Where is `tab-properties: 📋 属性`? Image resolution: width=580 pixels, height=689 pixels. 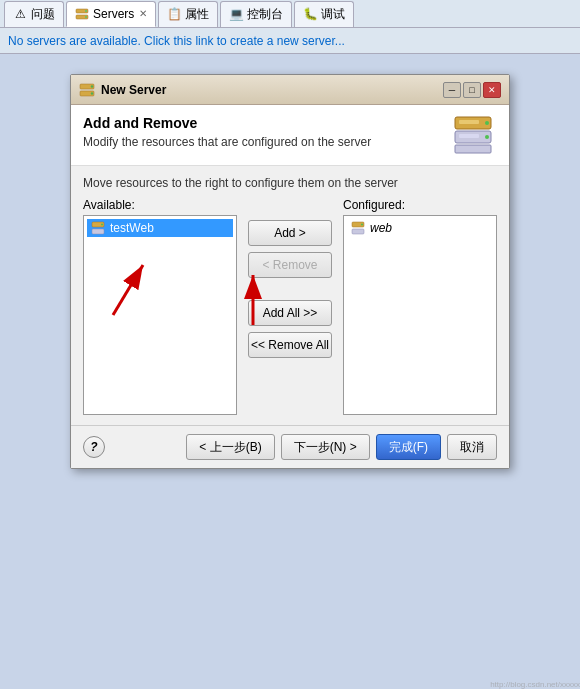 tab-properties: 📋 属性 is located at coordinates (188, 14).